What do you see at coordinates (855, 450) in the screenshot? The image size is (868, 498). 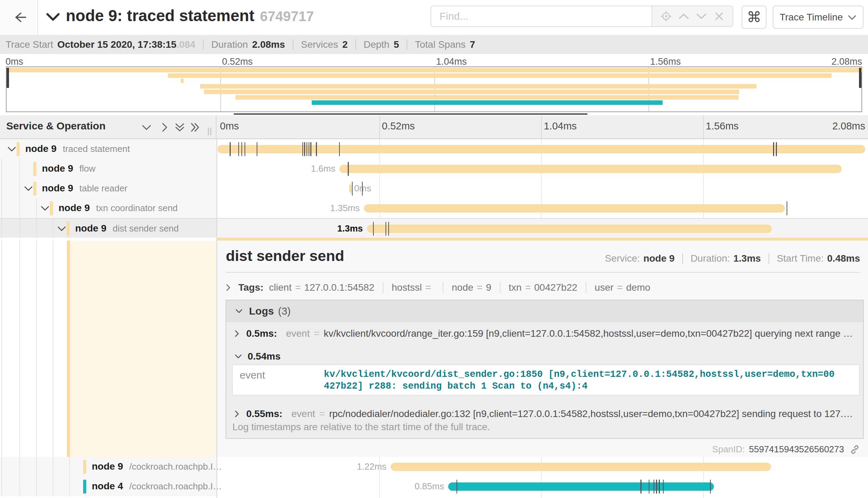 I see `link-icon` at bounding box center [855, 450].